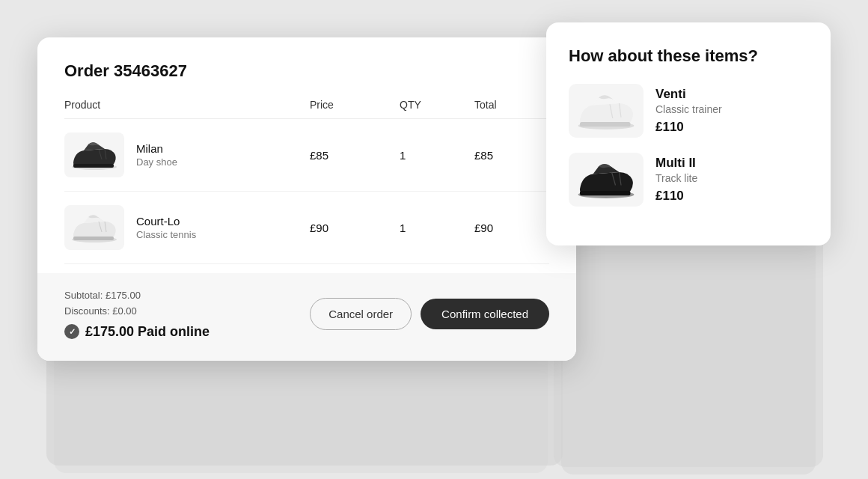  I want to click on footer-buttons: Cancel order Confirm collected, so click(430, 314).